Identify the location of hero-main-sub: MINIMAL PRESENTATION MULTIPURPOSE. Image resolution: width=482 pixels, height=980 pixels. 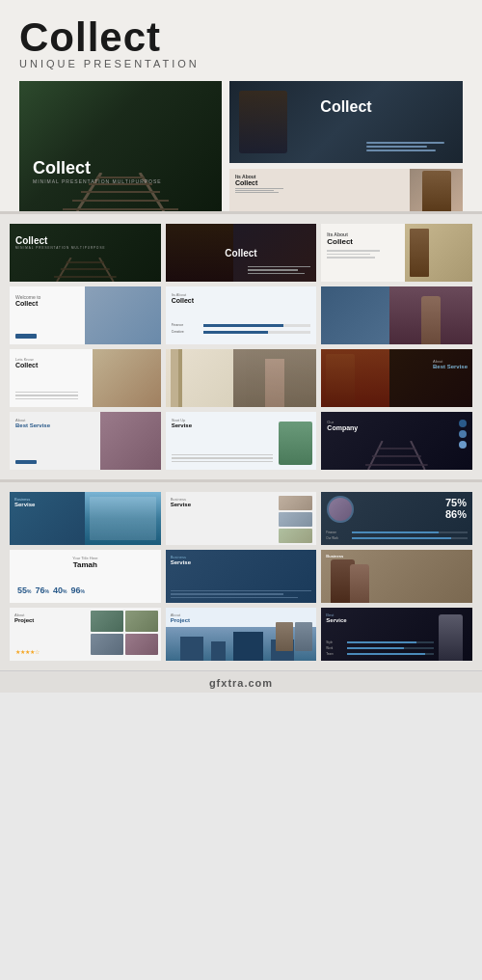
(97, 181).